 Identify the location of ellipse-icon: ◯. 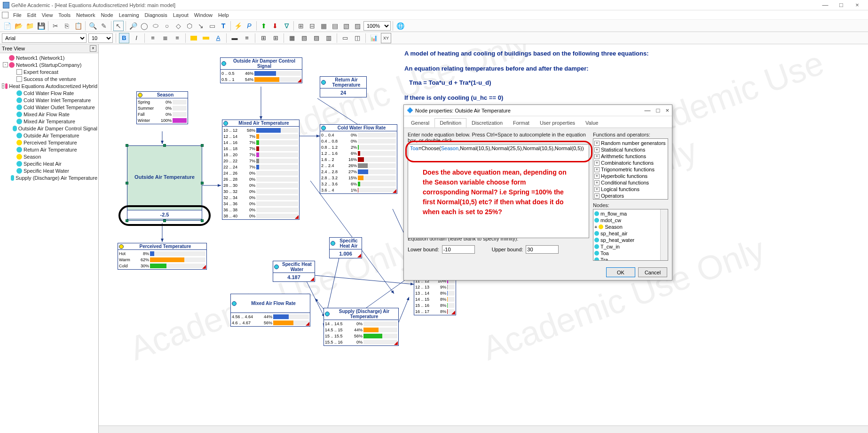
(144, 26).